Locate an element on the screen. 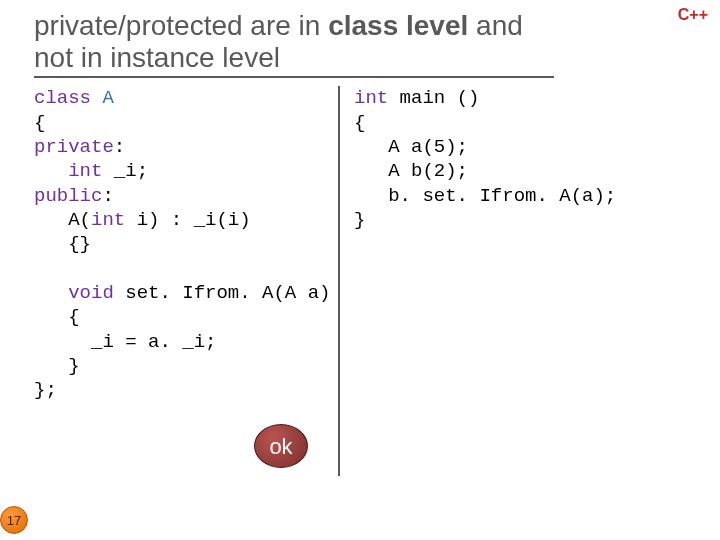  slide-title: private/protected are in class level and… is located at coordinates (294, 44).